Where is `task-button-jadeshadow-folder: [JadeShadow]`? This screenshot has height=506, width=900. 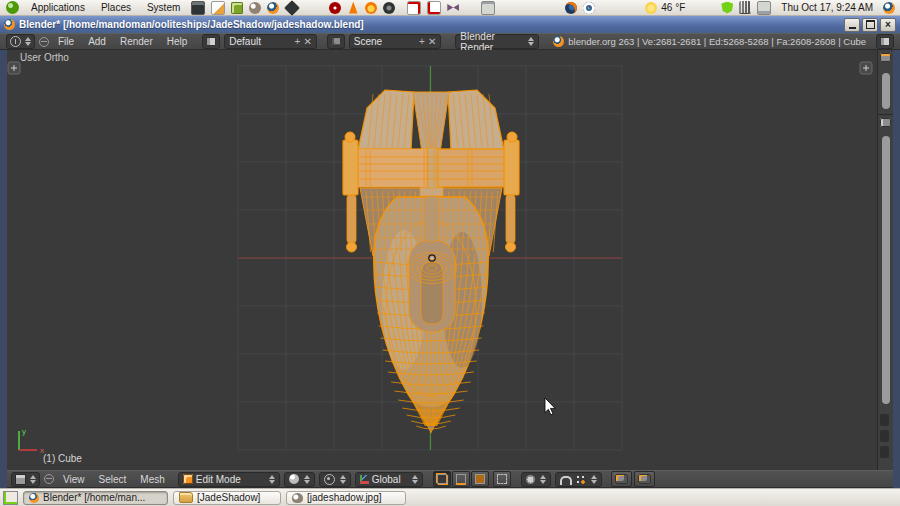
task-button-jadeshadow-folder: [JadeShadow] is located at coordinates (227, 498).